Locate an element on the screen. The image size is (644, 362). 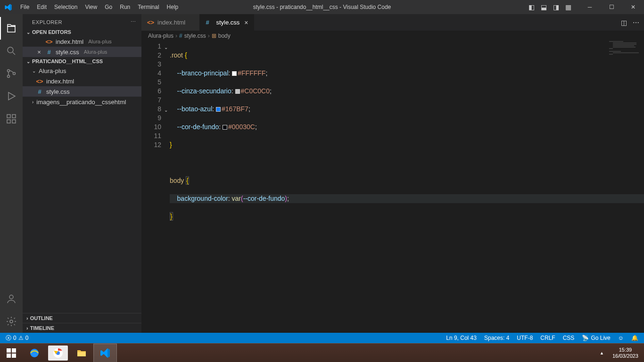
menu-help: Help is located at coordinates (173, 7).